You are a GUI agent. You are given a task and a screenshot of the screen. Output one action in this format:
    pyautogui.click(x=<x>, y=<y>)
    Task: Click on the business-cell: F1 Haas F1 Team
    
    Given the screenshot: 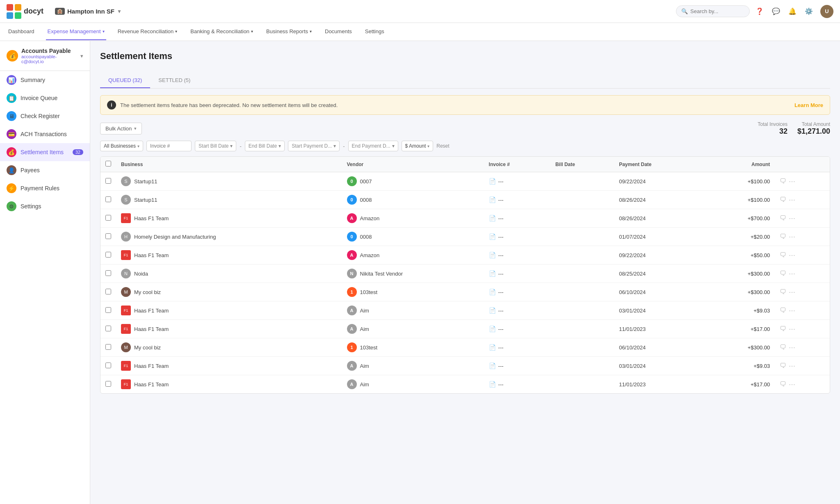 What is the action you would take?
    pyautogui.click(x=229, y=310)
    